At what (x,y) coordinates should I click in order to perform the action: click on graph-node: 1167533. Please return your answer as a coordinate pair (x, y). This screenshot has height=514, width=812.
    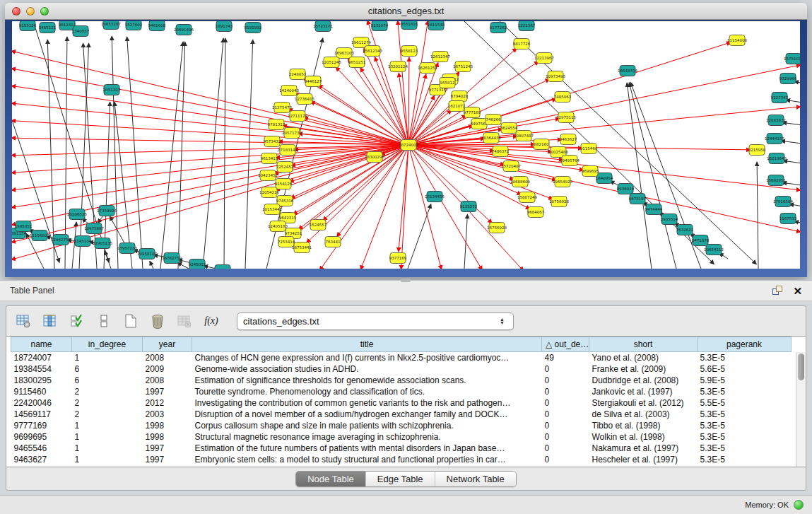
    Looking at the image, I should click on (789, 219).